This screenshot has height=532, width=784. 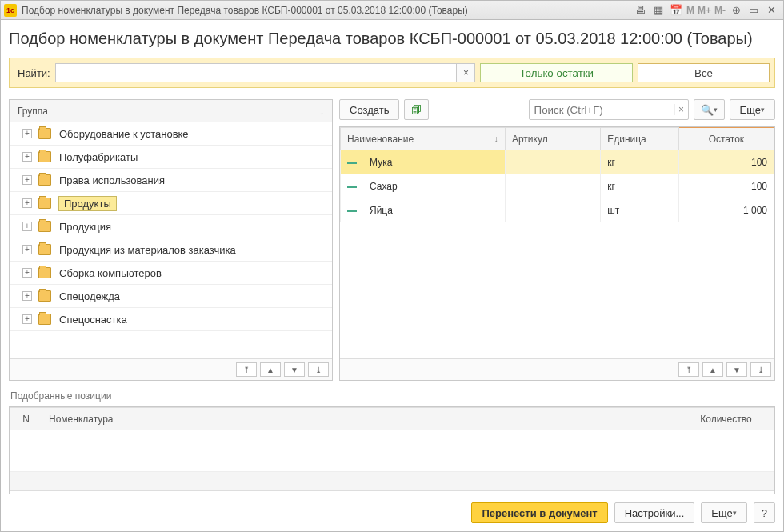 I want to click on picked-col-nomenclature: Номенклатура, so click(x=360, y=419).